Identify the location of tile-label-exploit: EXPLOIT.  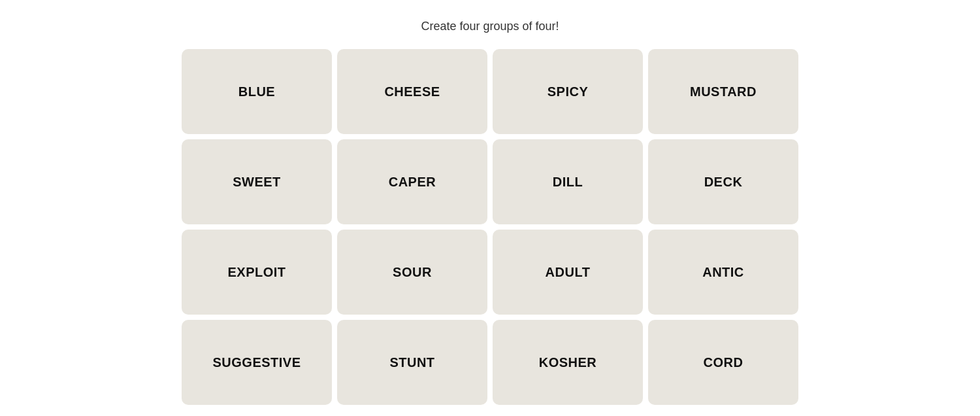
(256, 272).